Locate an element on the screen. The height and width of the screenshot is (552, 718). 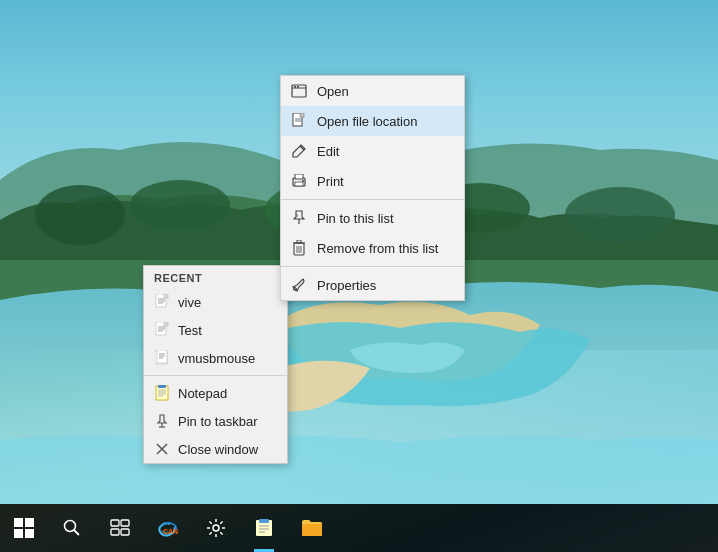
taskview-icon is located at coordinates (120, 528).